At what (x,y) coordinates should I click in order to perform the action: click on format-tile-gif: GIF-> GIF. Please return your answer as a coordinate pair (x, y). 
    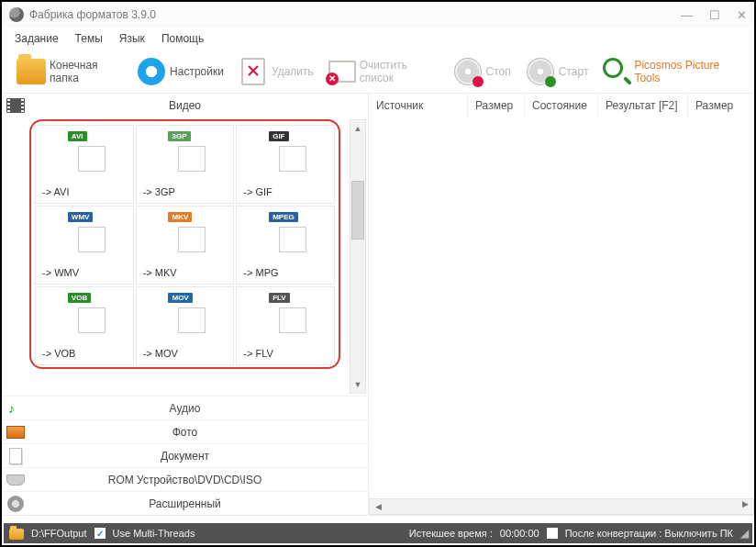
    Looking at the image, I should click on (285, 164).